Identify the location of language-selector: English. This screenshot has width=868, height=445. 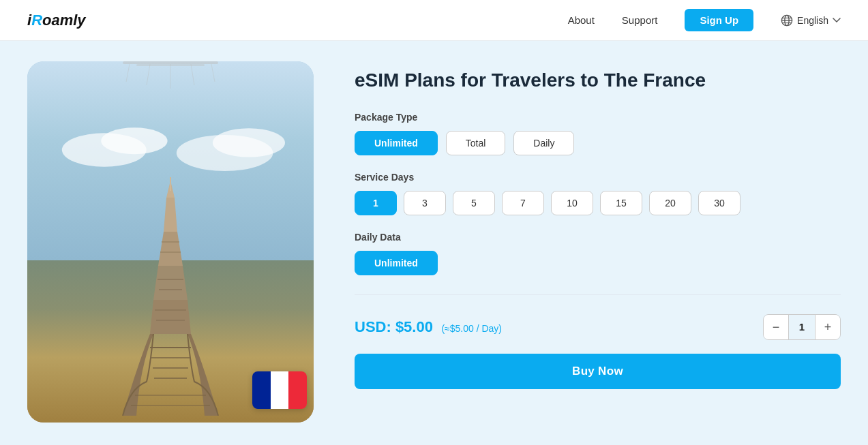
(811, 20).